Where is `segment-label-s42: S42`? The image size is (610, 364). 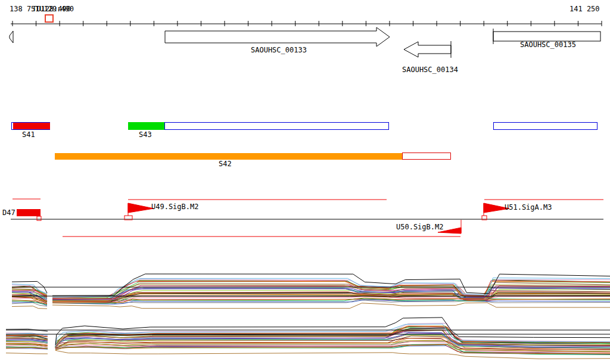 segment-label-s42: S42 is located at coordinates (225, 164).